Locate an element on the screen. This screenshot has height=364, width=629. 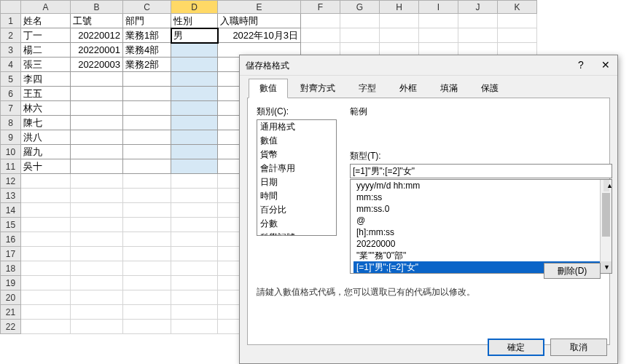
select-all-corner is located at coordinates (11, 7).